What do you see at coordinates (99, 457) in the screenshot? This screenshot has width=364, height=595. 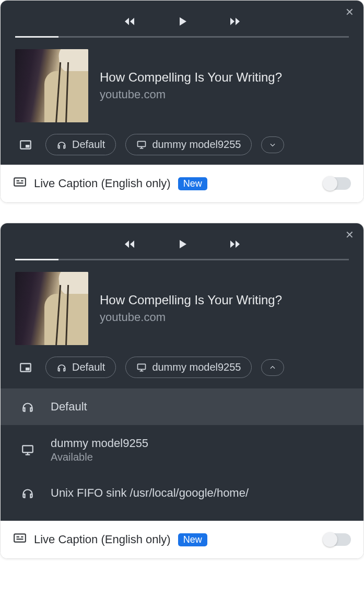 I see `device-status: Available` at bounding box center [99, 457].